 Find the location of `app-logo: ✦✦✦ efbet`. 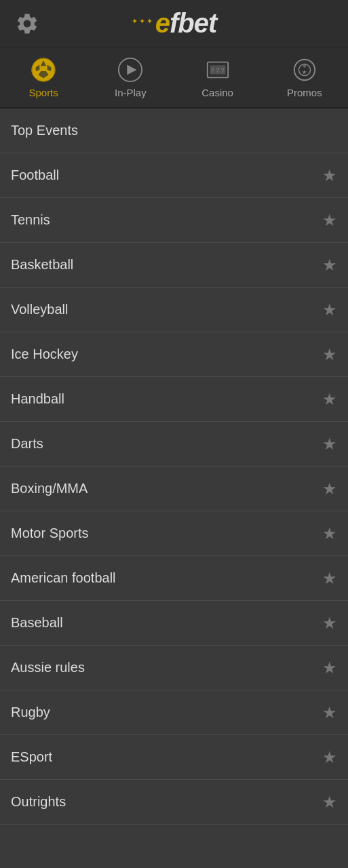

app-logo: ✦✦✦ efbet is located at coordinates (174, 23).